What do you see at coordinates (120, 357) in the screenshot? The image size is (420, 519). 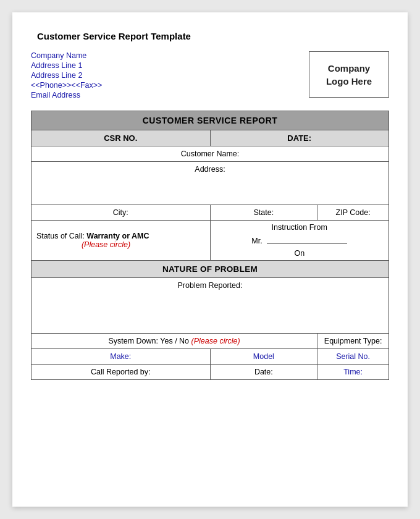 I see `make-label: Make:` at bounding box center [120, 357].